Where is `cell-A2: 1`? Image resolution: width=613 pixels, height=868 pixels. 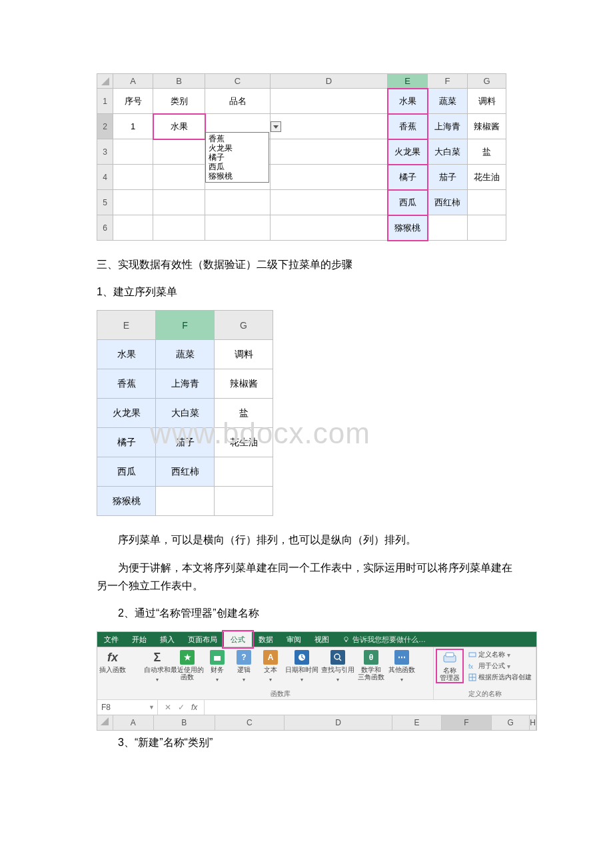
cell-A2: 1 is located at coordinates (133, 127).